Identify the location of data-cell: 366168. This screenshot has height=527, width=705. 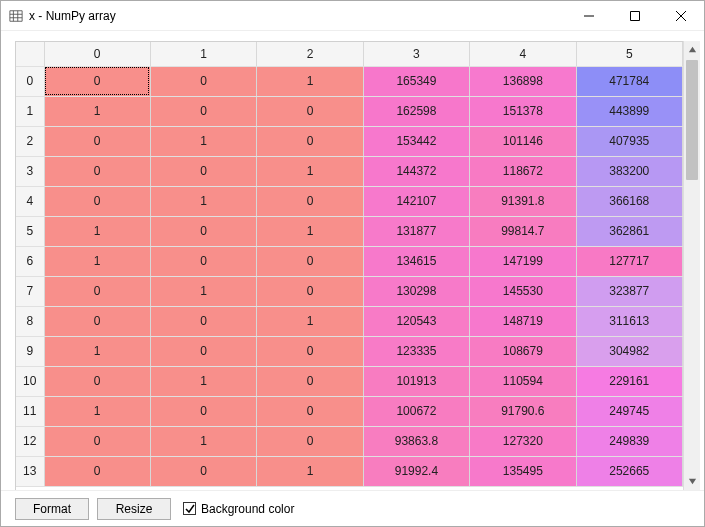
(629, 201).